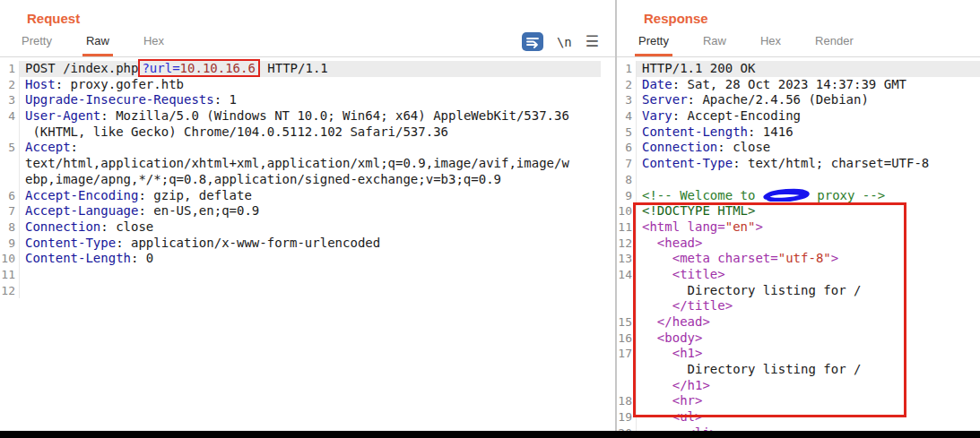 This screenshot has width=980, height=438. Describe the element at coordinates (627, 275) in the screenshot. I see `line-number: 14` at that location.